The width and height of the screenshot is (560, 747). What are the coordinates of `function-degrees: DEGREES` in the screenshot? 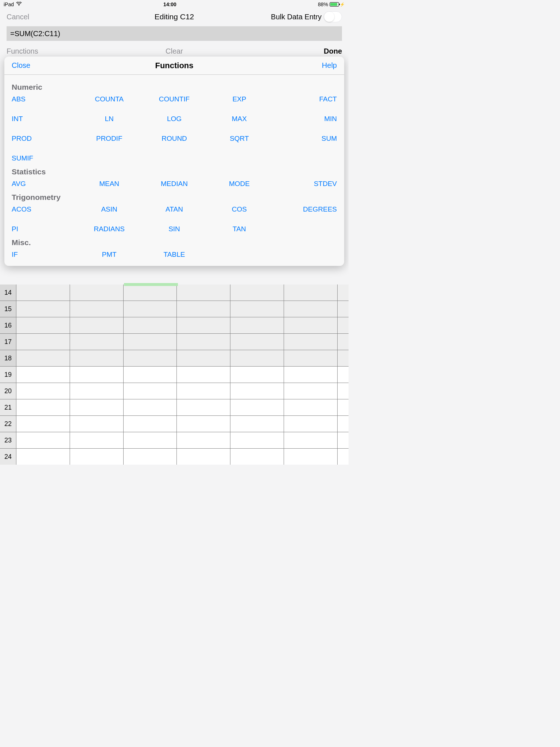 It's located at (304, 209).